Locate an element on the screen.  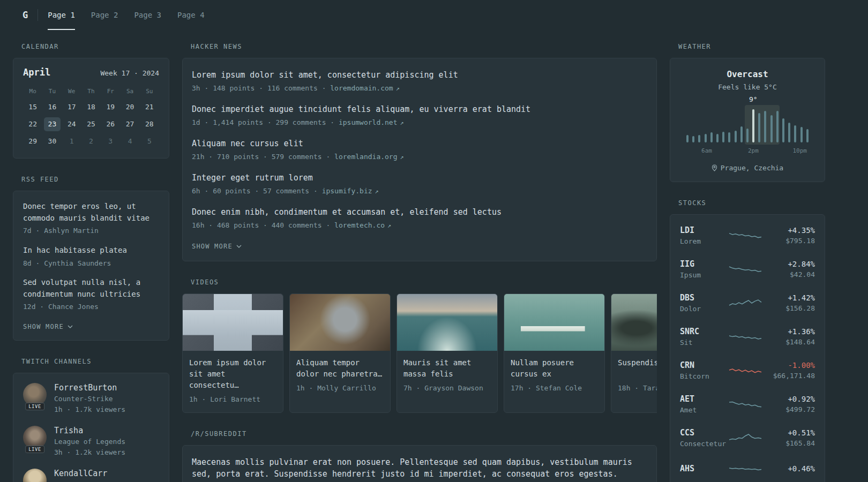
hn-item-title: Donec imperdiet augue tincidunt felis al… is located at coordinates (420, 109).